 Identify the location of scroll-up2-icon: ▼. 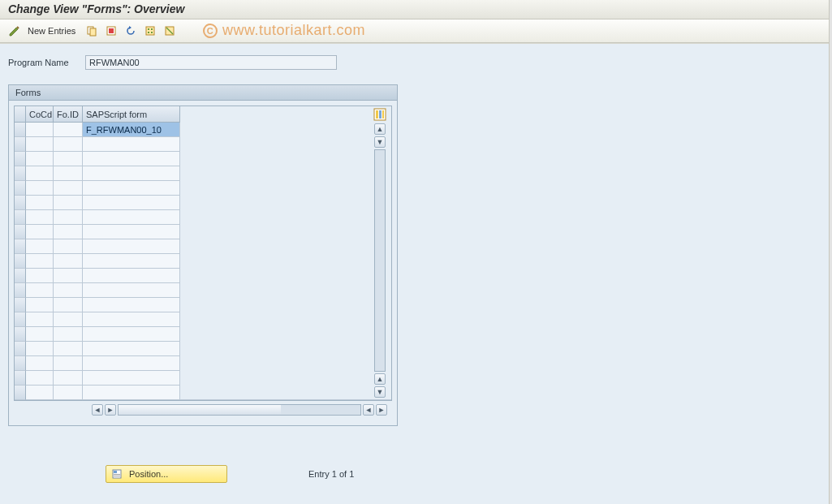
(380, 142).